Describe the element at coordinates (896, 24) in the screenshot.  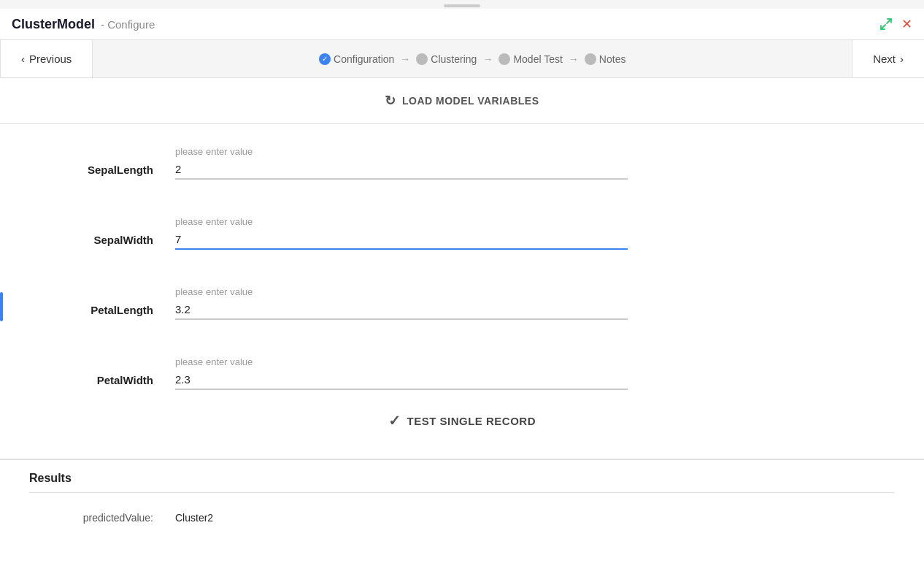
I see `title-bar-icons: ✕` at that location.